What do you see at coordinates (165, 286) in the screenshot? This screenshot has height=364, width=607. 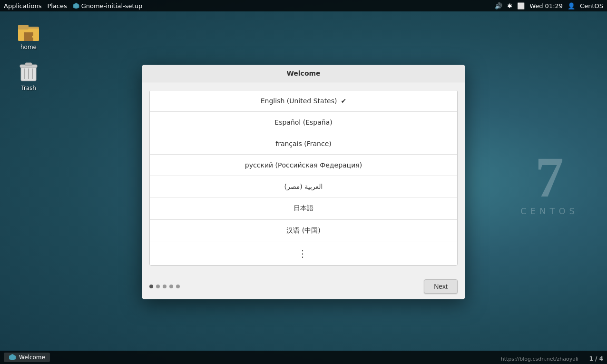 I see `page-dots` at bounding box center [165, 286].